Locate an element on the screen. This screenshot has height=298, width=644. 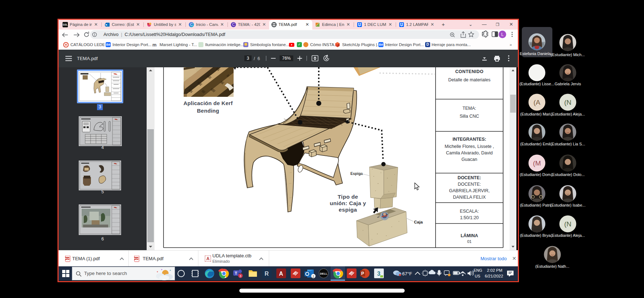
svg-text: (Estudiante) Dolo... is located at coordinates (568, 175).